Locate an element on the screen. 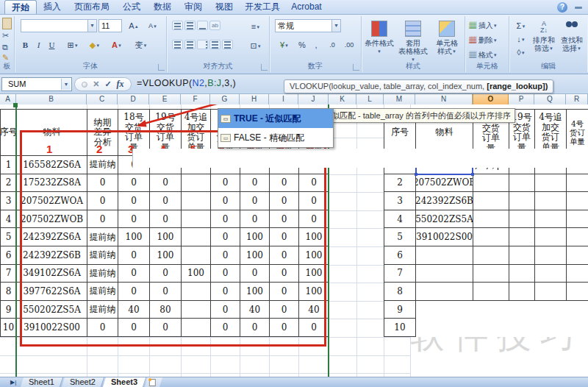  insert-cells-button: ▦ 插入▼ is located at coordinates (487, 26).